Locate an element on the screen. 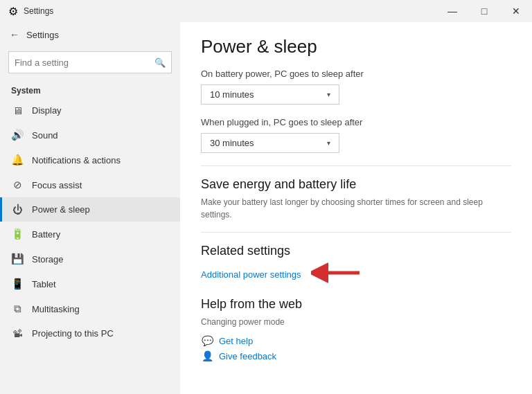  battery-dropdown-arrow: ▾ is located at coordinates (328, 94).